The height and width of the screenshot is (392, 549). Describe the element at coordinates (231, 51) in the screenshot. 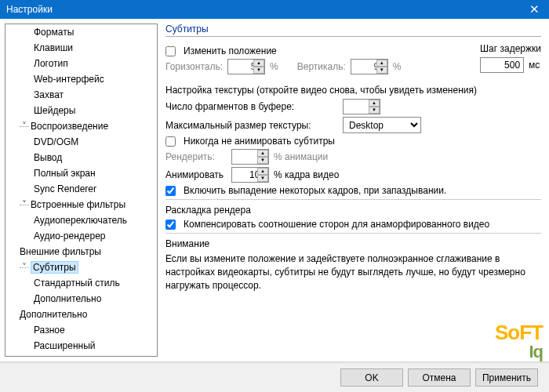

I see `override-position-label: Изменить положение` at that location.